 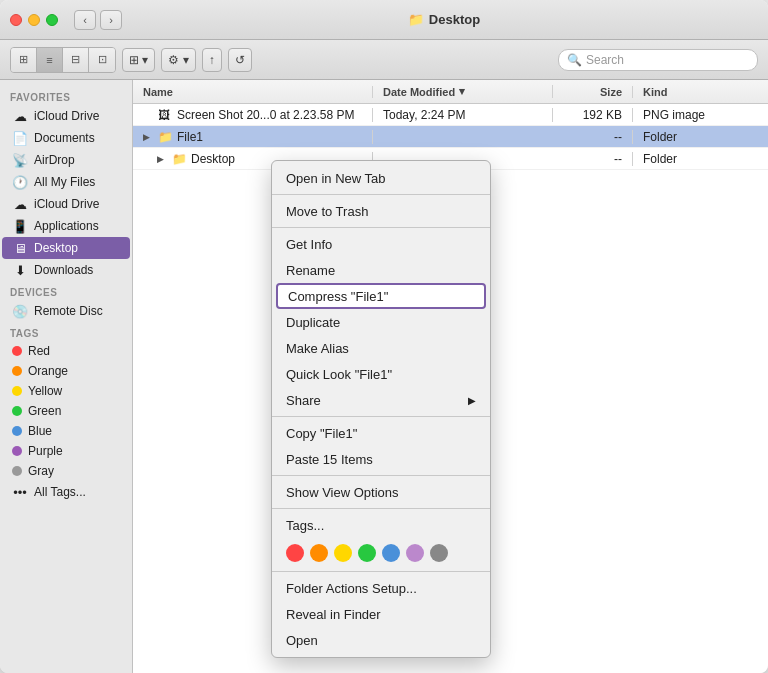 I want to click on sidebar-item-label: Blue, so click(x=40, y=431).